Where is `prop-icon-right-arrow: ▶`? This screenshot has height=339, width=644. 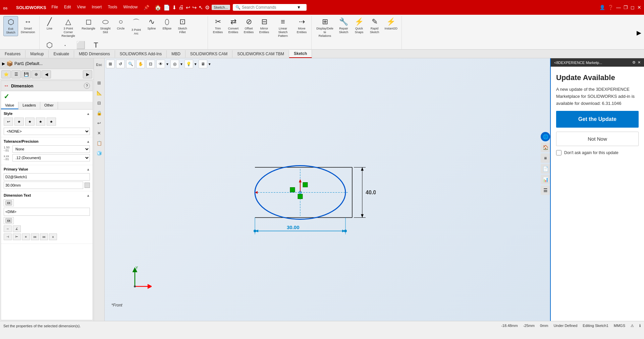
prop-icon-right-arrow: ▶ is located at coordinates (88, 74).